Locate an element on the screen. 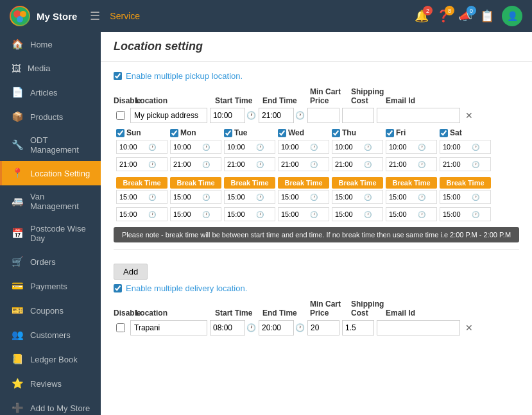 This screenshot has width=532, height=415. day-sat-checkbox is located at coordinates (444, 133).